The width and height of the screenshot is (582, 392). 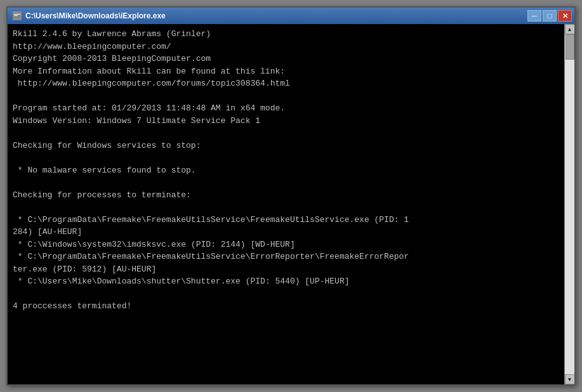 I want to click on window-title: C:\Users\Mike\Downloads\iExplore.exe, so click(x=95, y=16).